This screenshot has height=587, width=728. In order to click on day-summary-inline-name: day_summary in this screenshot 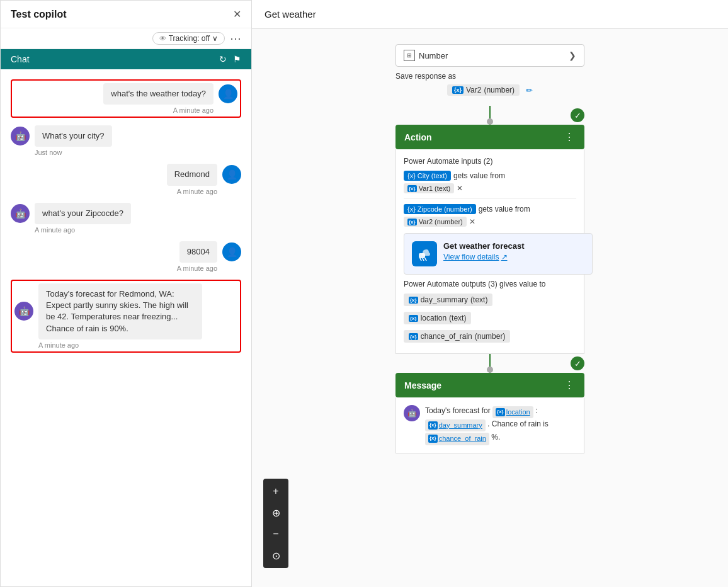, I will do `click(461, 426)`.